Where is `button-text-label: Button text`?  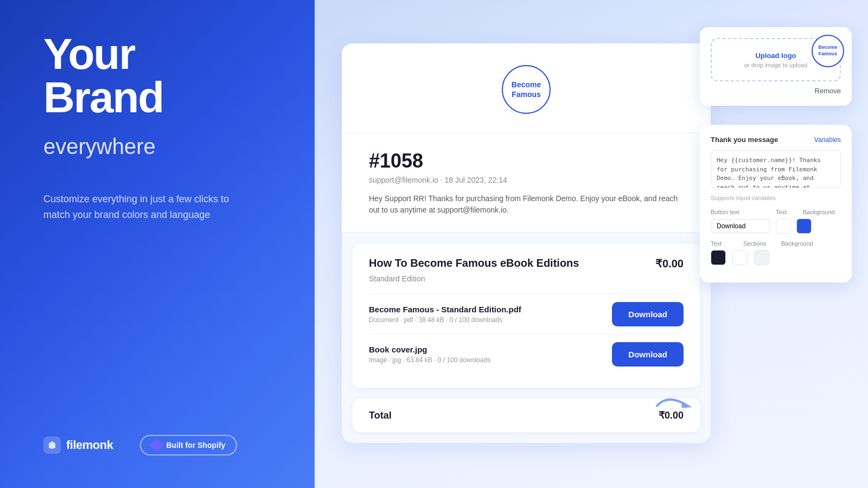
button-text-label: Button text is located at coordinates (743, 212).